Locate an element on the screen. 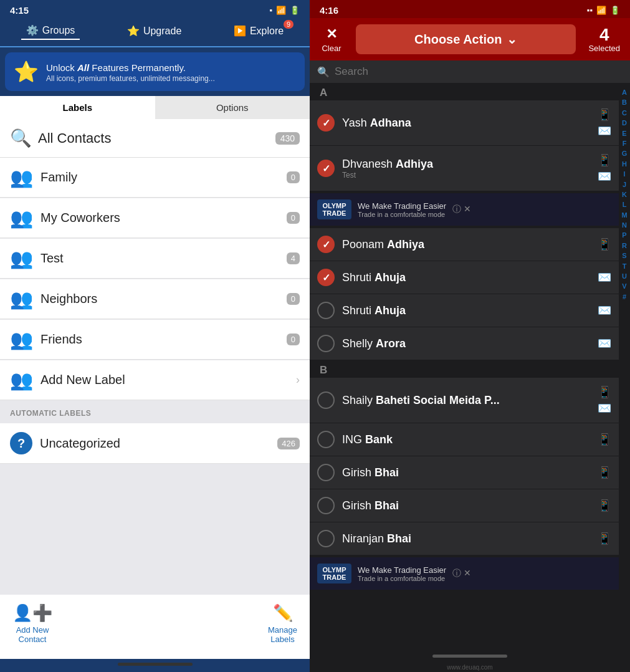  group-item-add-label: 👥 Add New Label › is located at coordinates (155, 380).